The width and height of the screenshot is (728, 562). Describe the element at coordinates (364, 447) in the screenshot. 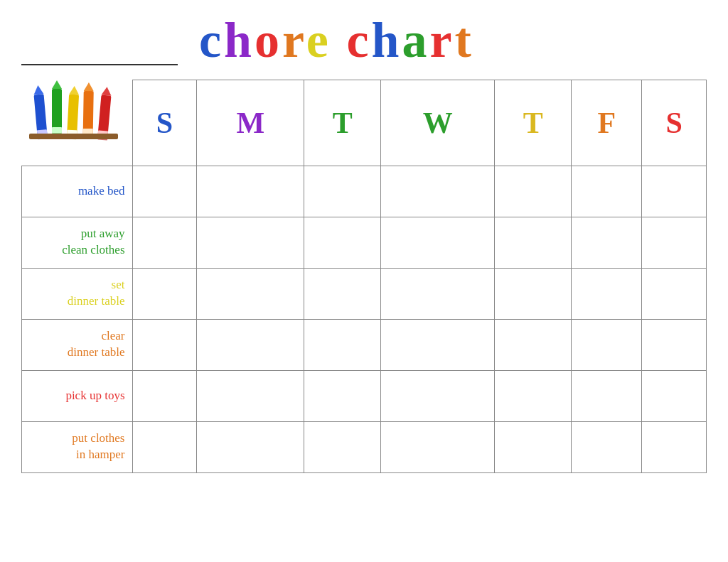

I see `chore-row-put-clothes-in-hamper: put clothesin hamper` at that location.